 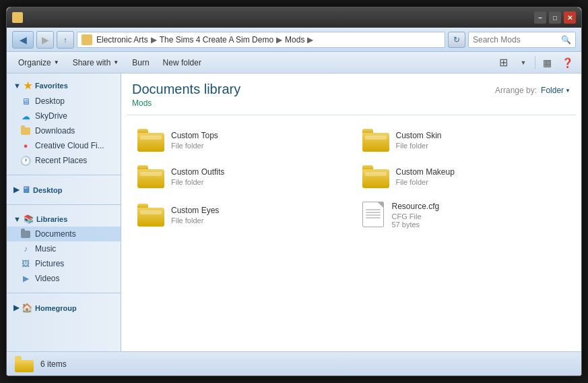 I want to click on share-with-button: Share with ▼, so click(x=96, y=63).